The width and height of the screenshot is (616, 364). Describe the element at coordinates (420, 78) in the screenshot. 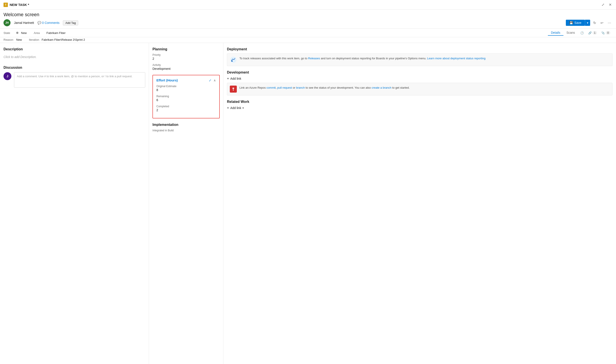

I see `add-link-button: + Add link` at that location.